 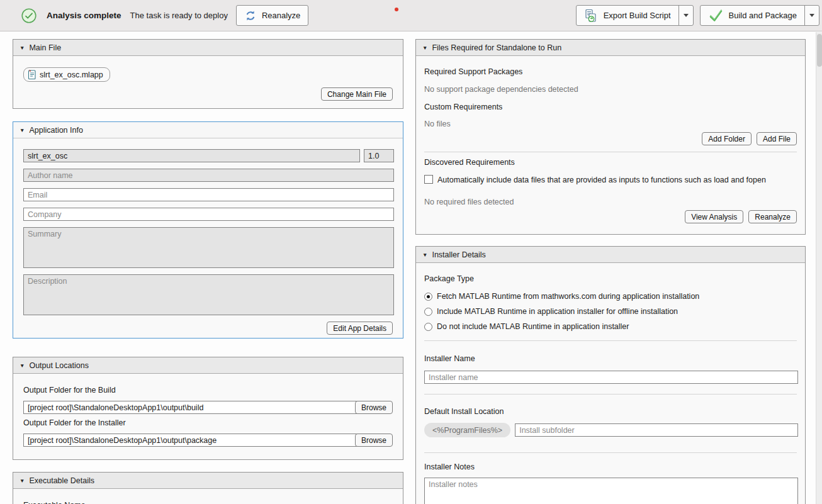 What do you see at coordinates (31, 74) in the screenshot?
I see `mlapp-file-icon` at bounding box center [31, 74].